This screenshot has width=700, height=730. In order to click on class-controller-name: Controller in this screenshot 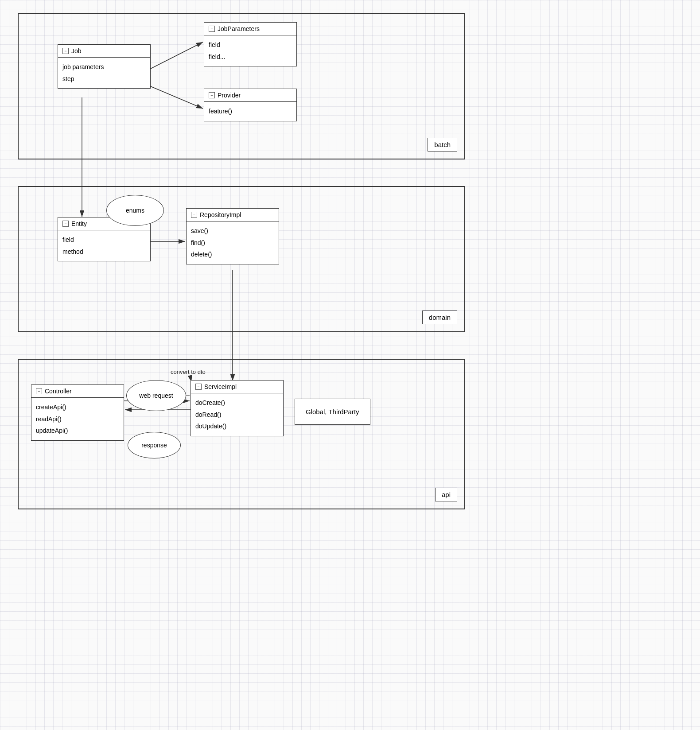, I will do `click(58, 391)`.